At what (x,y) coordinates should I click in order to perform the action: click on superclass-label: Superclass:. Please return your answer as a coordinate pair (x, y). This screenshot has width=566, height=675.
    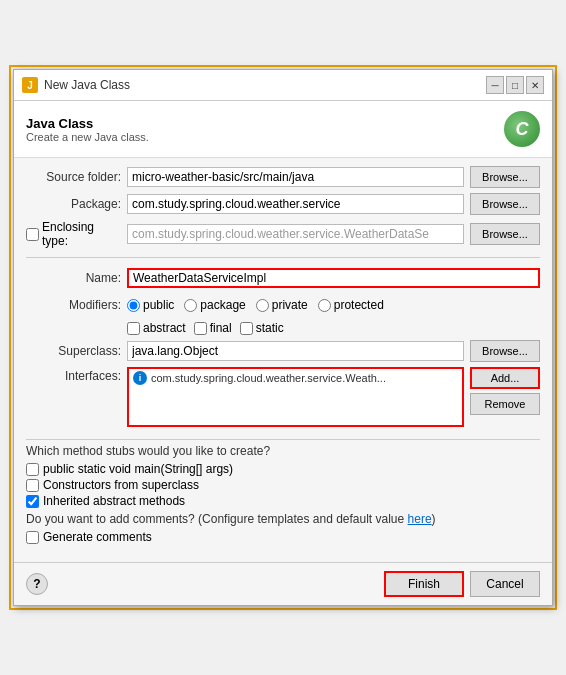
    Looking at the image, I should click on (74, 351).